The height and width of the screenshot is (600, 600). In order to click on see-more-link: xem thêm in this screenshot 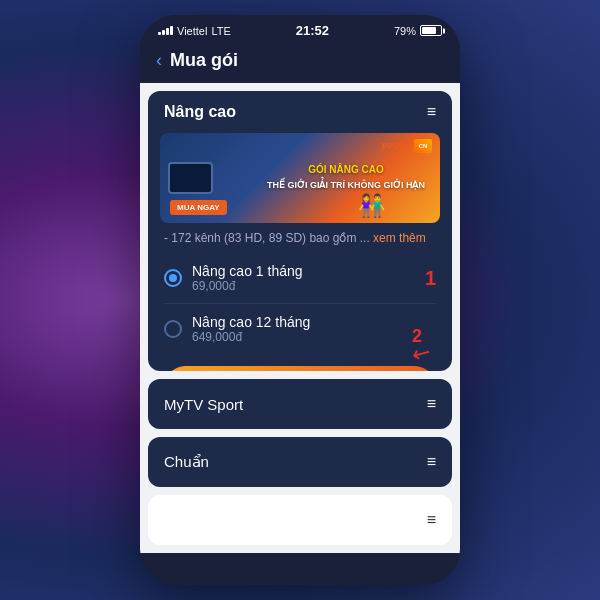, I will do `click(400, 238)`.